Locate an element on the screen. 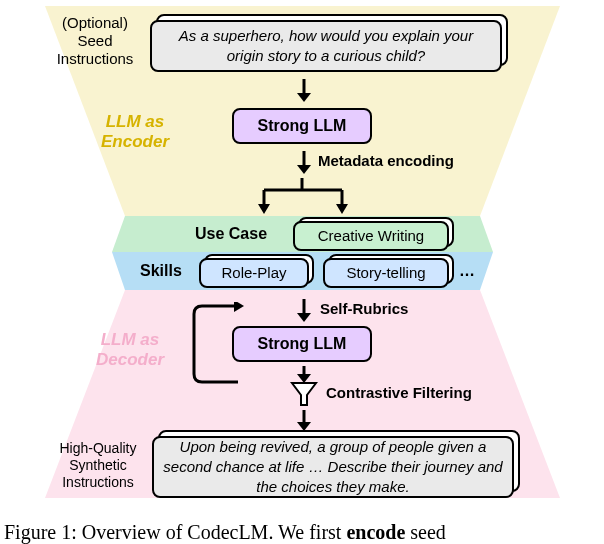 This screenshot has height=544, width=604. skill-card-2: Story-telling is located at coordinates (386, 273).